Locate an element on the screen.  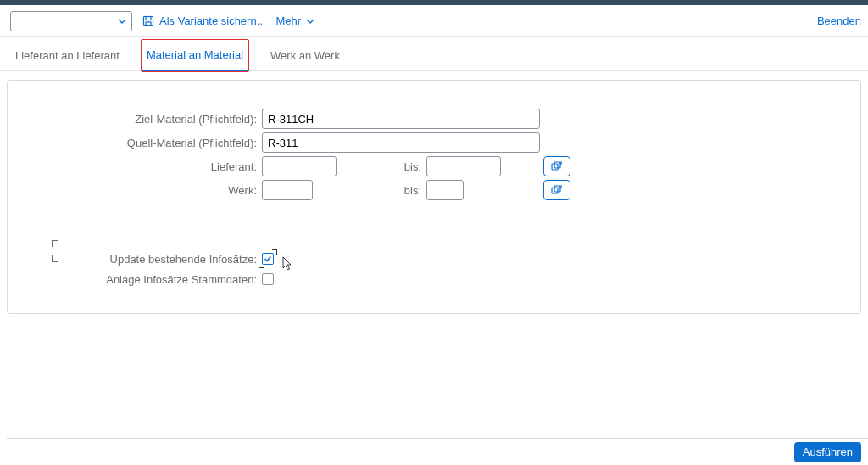
toolbar: Als Variante sichern... Mehr Beenden is located at coordinates (434, 21).